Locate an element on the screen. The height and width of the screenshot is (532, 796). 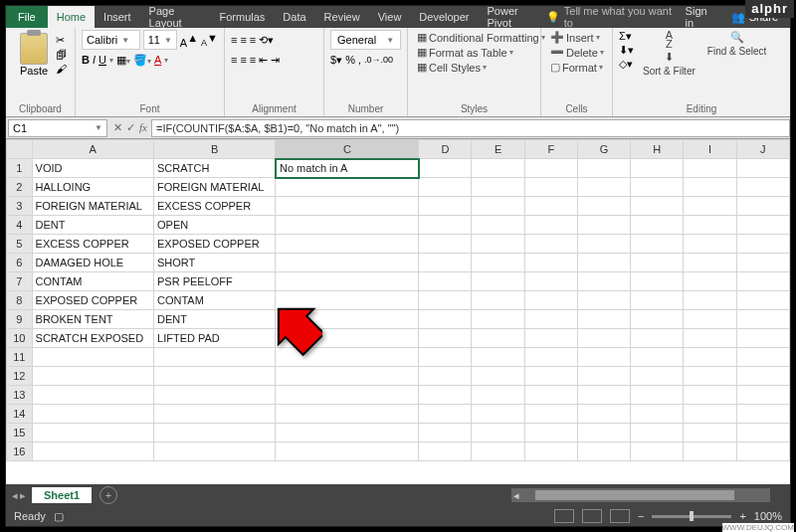
col-header-A: A is located at coordinates (93, 149).